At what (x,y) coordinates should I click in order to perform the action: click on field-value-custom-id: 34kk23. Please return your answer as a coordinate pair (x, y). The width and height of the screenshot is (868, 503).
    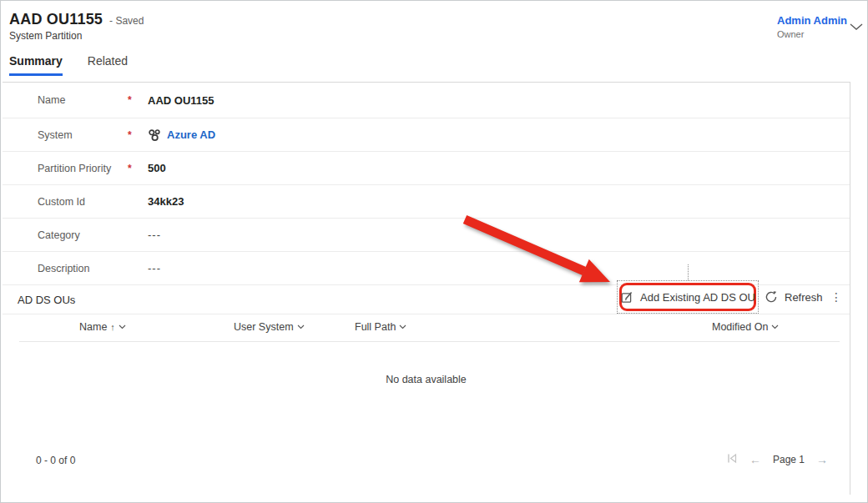
    Looking at the image, I should click on (165, 202).